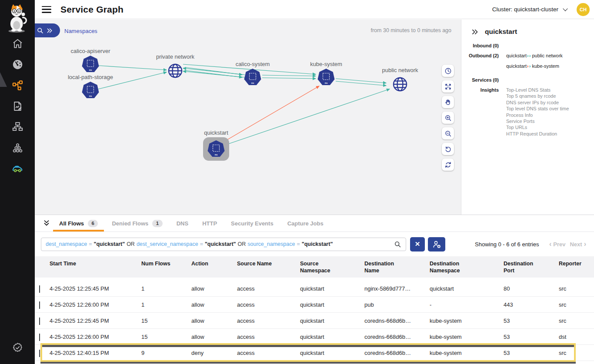 Image resolution: width=594 pixels, height=364 pixels. I want to click on zoom-out-button, so click(448, 133).